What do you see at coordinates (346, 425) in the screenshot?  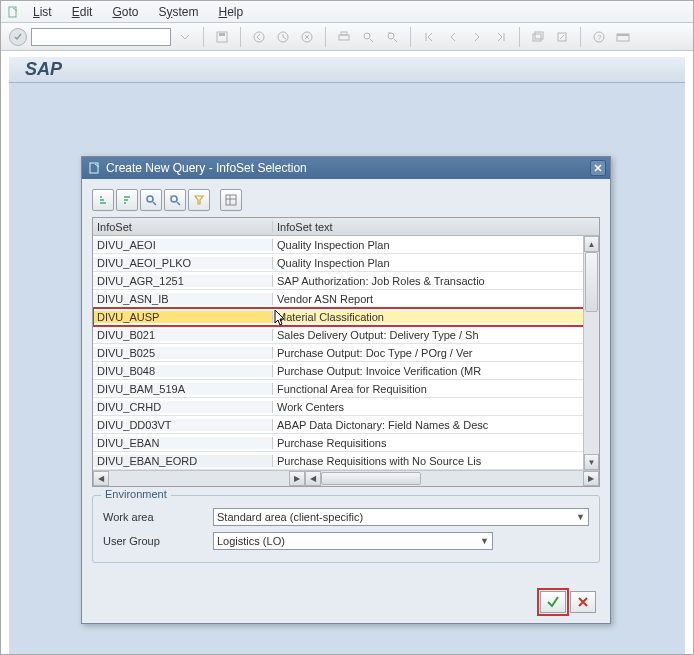 I see `table-row: DIVU_DD03VTABAP Data Dictonary: Field Na…` at bounding box center [346, 425].